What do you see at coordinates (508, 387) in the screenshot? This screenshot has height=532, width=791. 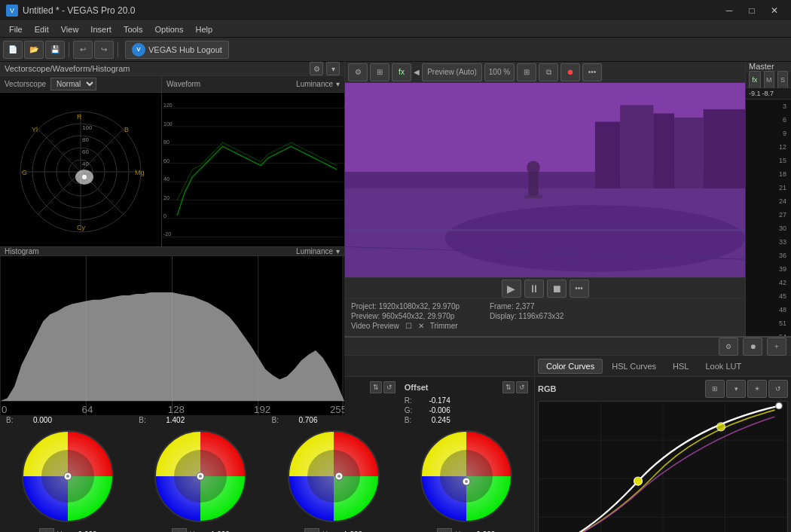 I see `offset-sync: ⇅` at bounding box center [508, 387].